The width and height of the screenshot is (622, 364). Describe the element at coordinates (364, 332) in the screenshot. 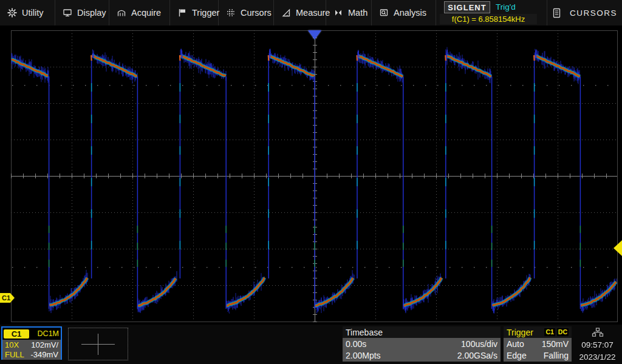

I see `timebase-title: Timebase` at that location.